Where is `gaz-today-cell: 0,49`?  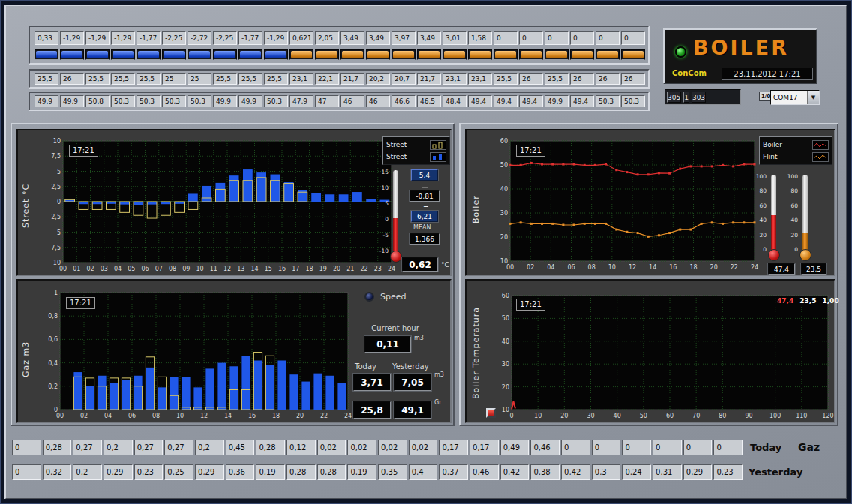
gaz-today-cell: 0,49 is located at coordinates (514, 447).